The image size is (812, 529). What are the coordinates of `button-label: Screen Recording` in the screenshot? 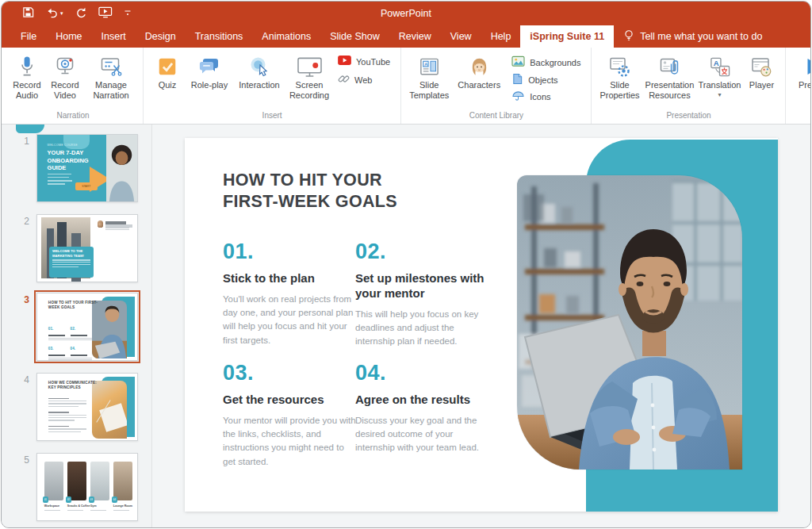 It's located at (309, 90).